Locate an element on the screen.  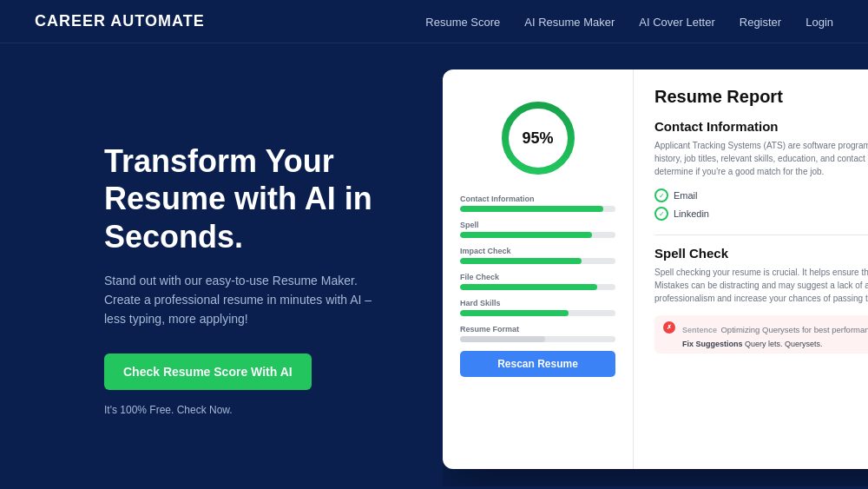
nav-link-login: Login is located at coordinates (819, 23).